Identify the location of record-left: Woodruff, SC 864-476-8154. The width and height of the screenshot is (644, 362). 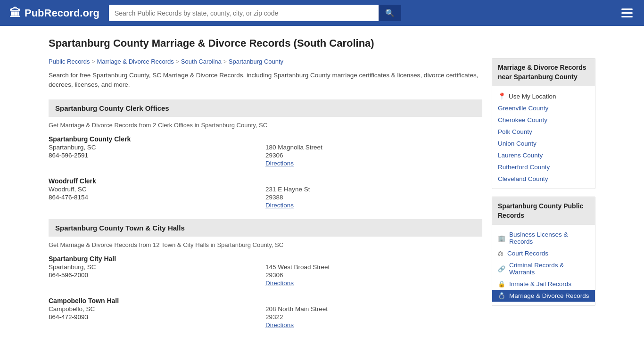
(157, 197).